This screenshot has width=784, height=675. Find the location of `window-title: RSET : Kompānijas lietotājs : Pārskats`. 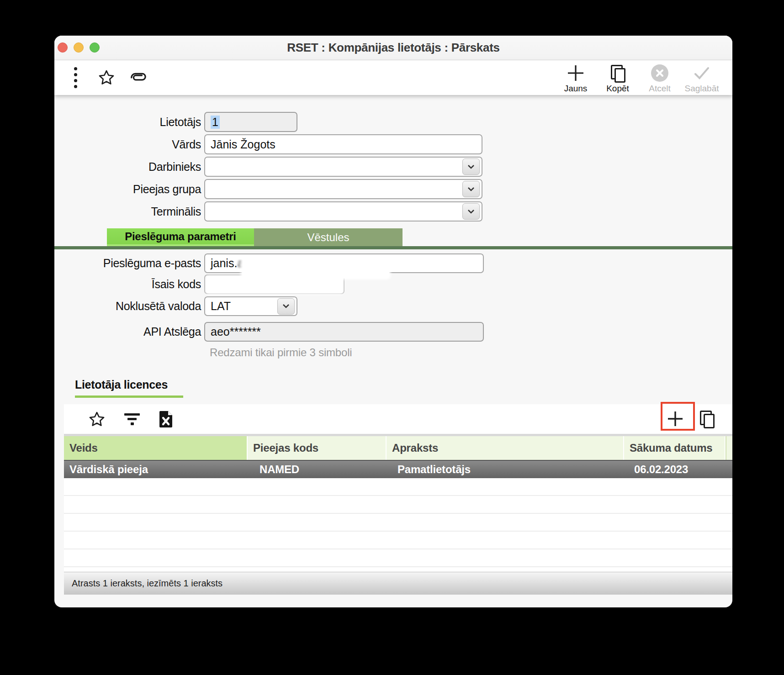

window-title: RSET : Kompānijas lietotājs : Pārskats is located at coordinates (393, 47).